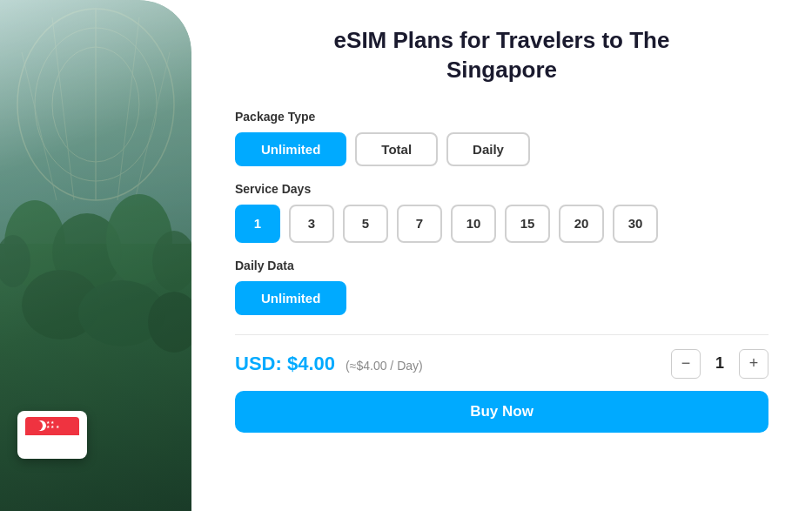 The width and height of the screenshot is (812, 511). Describe the element at coordinates (52, 435) in the screenshot. I see `country-flag-badge: ★ ★★ ★ ★` at that location.